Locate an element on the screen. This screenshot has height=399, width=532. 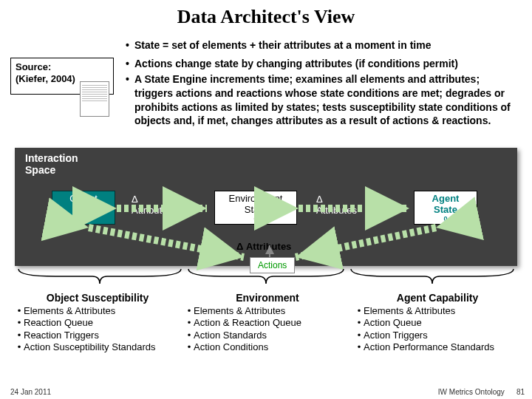
col-object: Object Susceptibility •Elements & Attrib… is located at coordinates (100, 322).